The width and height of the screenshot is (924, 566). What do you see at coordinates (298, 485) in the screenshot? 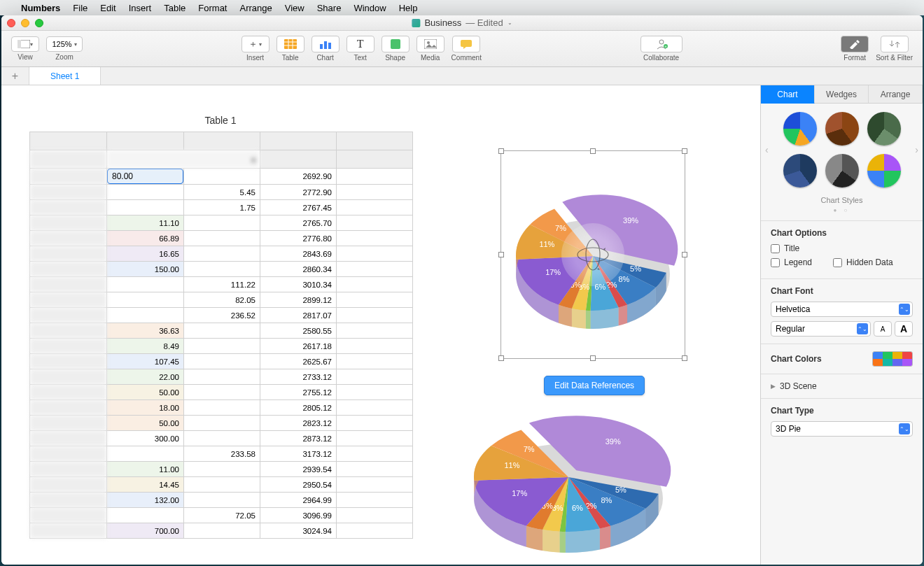
I see `cell: 2950.54` at bounding box center [298, 485].